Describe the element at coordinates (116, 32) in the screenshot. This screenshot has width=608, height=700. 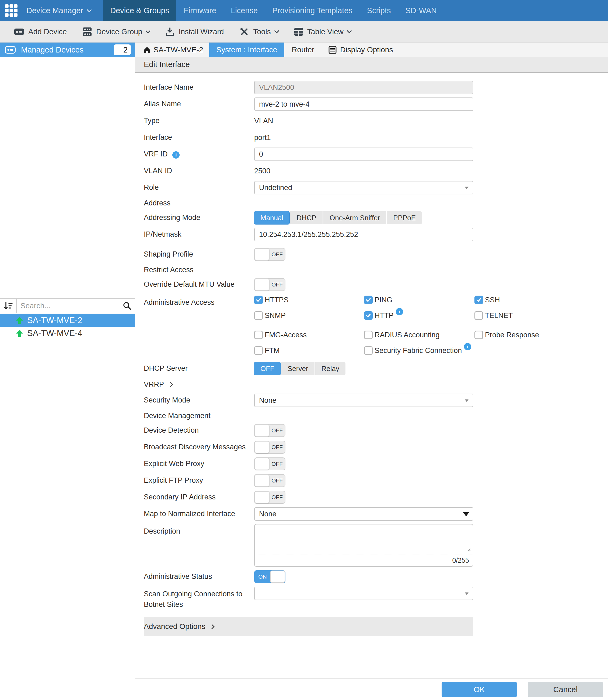
I see `device-group-menu: Device Group` at that location.